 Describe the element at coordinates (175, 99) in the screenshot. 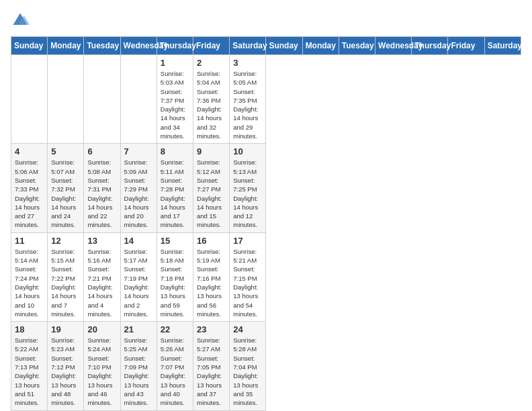

I see `calendar-day-cell: 1Sunrise: 5:03 AM Sunset: 7:37 PM Daylig…` at that location.